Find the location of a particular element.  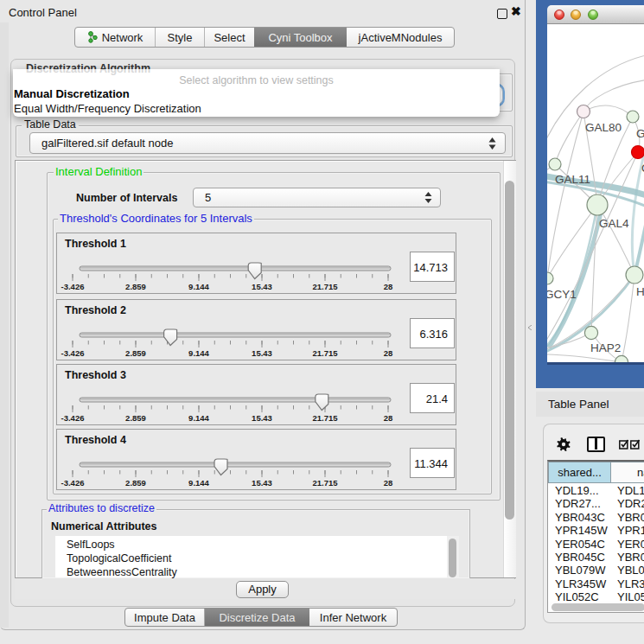

svg-text: GAL11 is located at coordinates (572, 180).